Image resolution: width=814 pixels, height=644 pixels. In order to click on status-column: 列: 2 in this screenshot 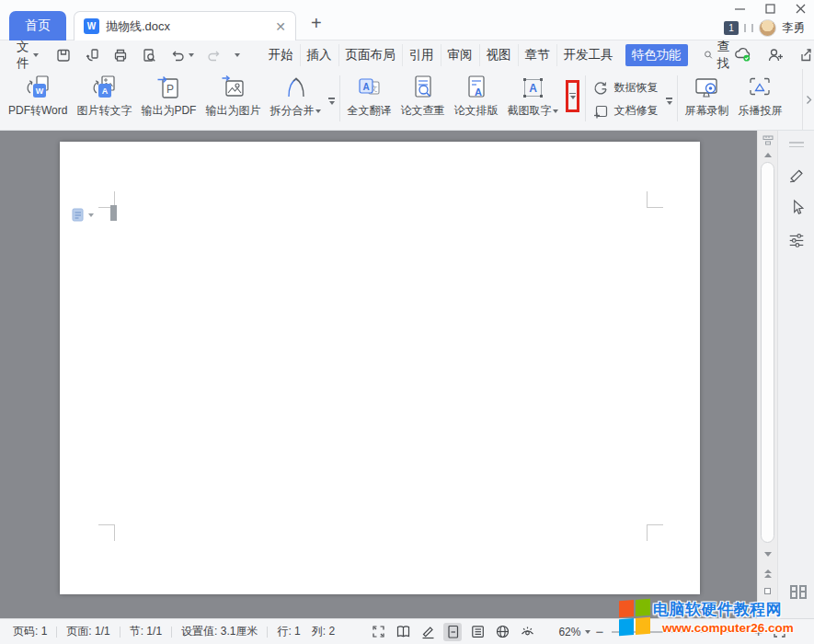, I will do `click(324, 631)`.